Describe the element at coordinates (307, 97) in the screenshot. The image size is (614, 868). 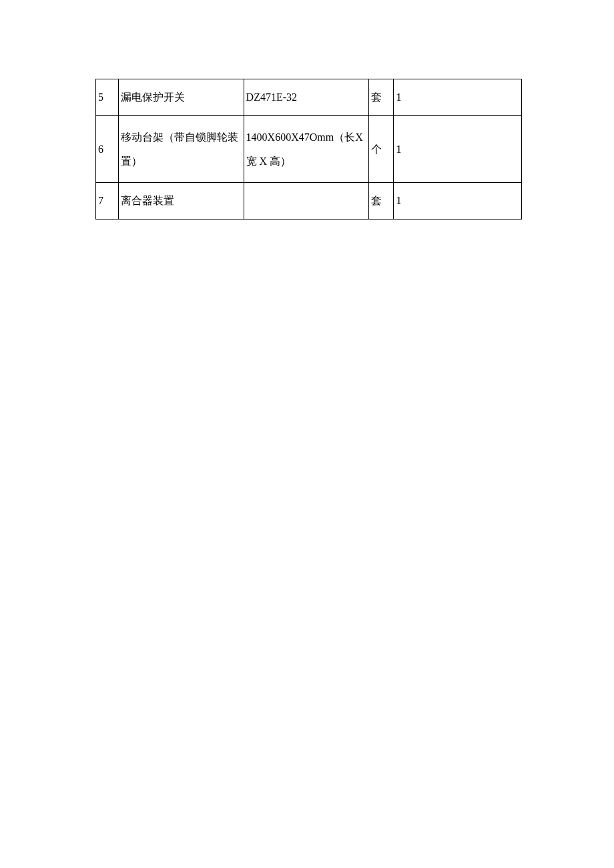
I see `row-spec: DZ471E-32` at that location.